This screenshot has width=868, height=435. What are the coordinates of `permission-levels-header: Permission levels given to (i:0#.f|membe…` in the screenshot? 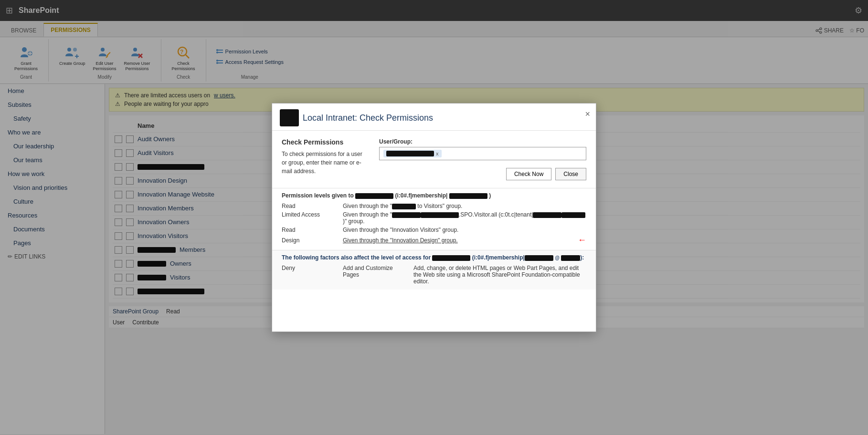 It's located at (434, 196).